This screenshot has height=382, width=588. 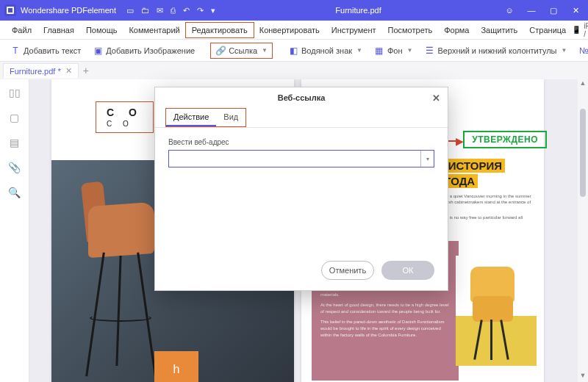 I want to click on left-sidebar: ▯▯ ▢ ▤ 📎 🔍, so click(x=15, y=231).